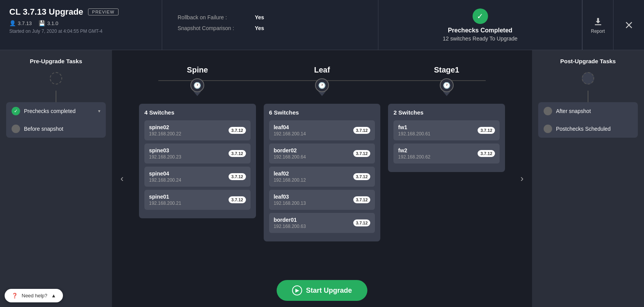 Image resolution: width=644 pixels, height=307 pixels. I want to click on cl-icon: 👤, so click(12, 23).